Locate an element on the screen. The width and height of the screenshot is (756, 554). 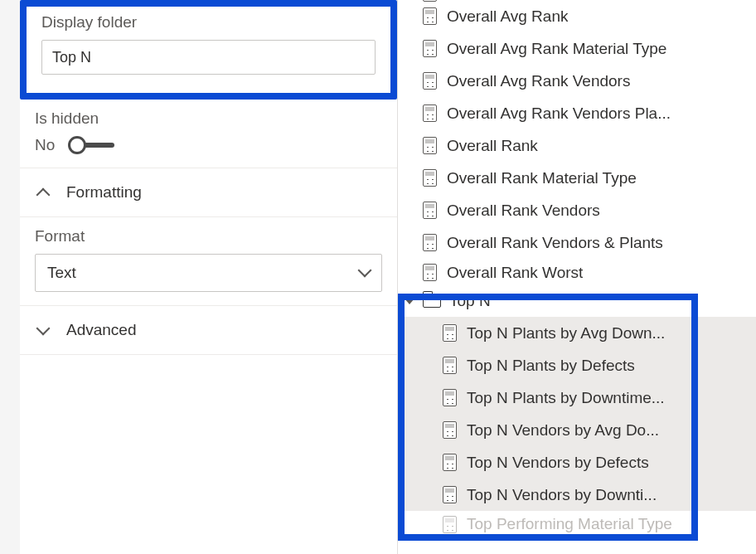
list-item: Overall Rank Material Type is located at coordinates (577, 177).